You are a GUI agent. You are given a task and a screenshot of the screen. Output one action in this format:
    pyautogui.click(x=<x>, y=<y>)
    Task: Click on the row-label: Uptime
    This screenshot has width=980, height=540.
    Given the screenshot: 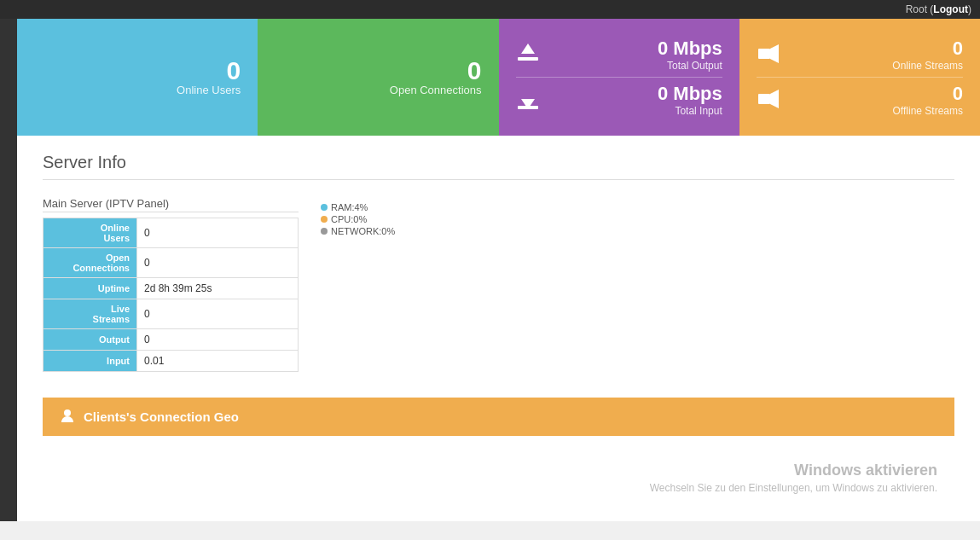 What is the action you would take?
    pyautogui.click(x=90, y=288)
    